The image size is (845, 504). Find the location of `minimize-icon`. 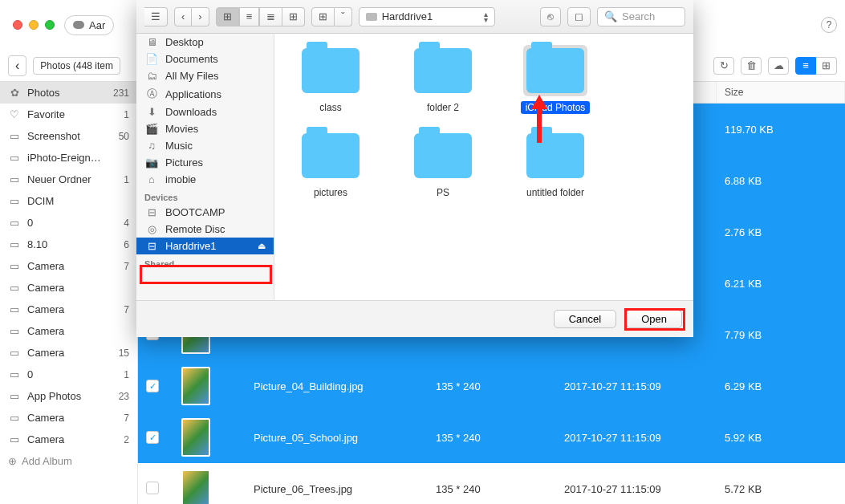

minimize-icon is located at coordinates (34, 25).